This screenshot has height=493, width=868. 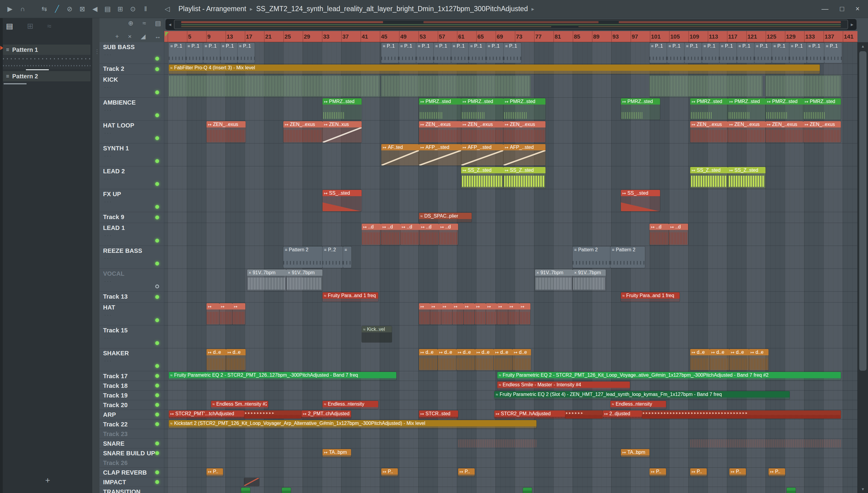 I want to click on clip: ≈Endless..ntensity, so click(x=638, y=405).